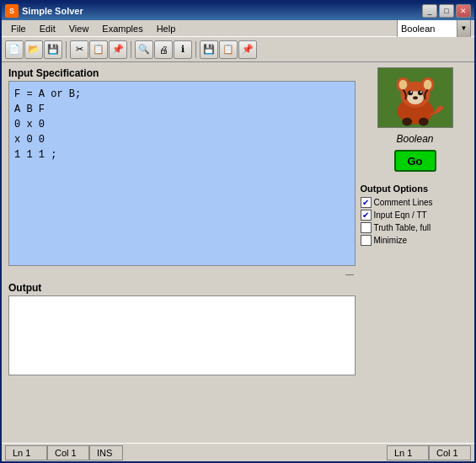  I want to click on status-right-ln: Ln 1, so click(408, 453).